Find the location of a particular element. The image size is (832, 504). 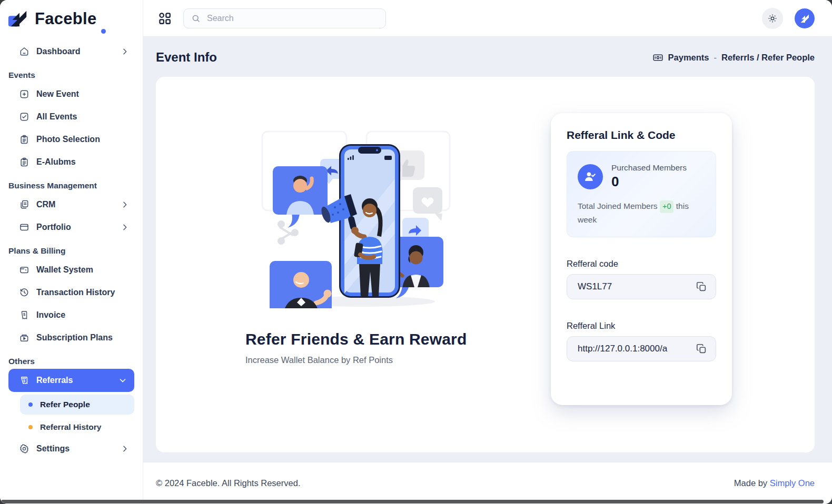

subscription-icon is located at coordinates (24, 338).